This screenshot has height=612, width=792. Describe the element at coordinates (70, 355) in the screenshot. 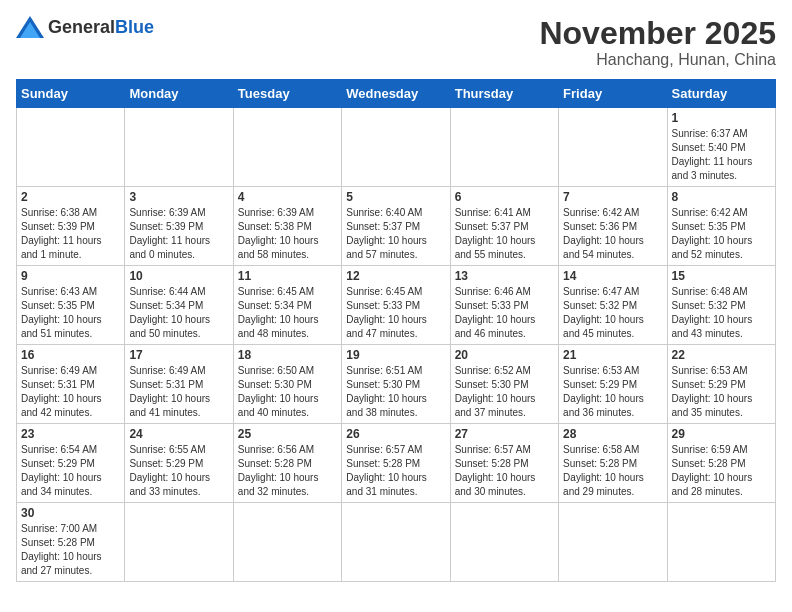

I see `day-number: 16` at that location.